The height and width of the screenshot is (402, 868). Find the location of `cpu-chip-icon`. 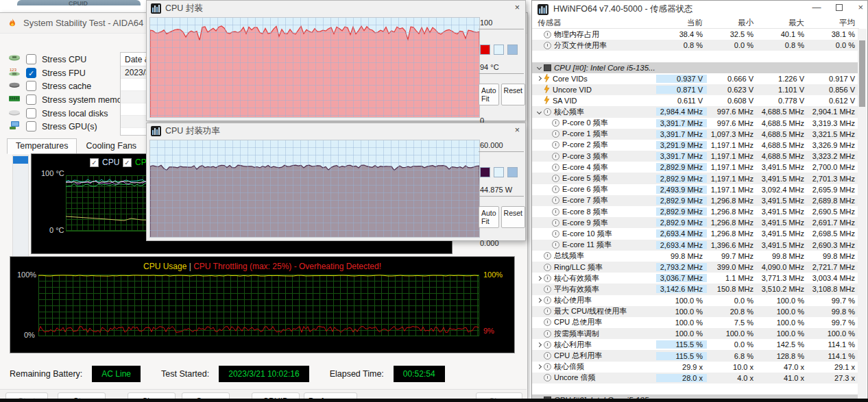

cpu-chip-icon is located at coordinates (547, 68).